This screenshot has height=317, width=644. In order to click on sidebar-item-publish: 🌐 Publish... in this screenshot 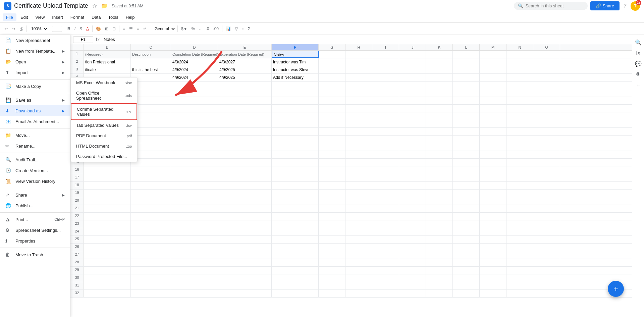, I will do `click(35, 206)`.